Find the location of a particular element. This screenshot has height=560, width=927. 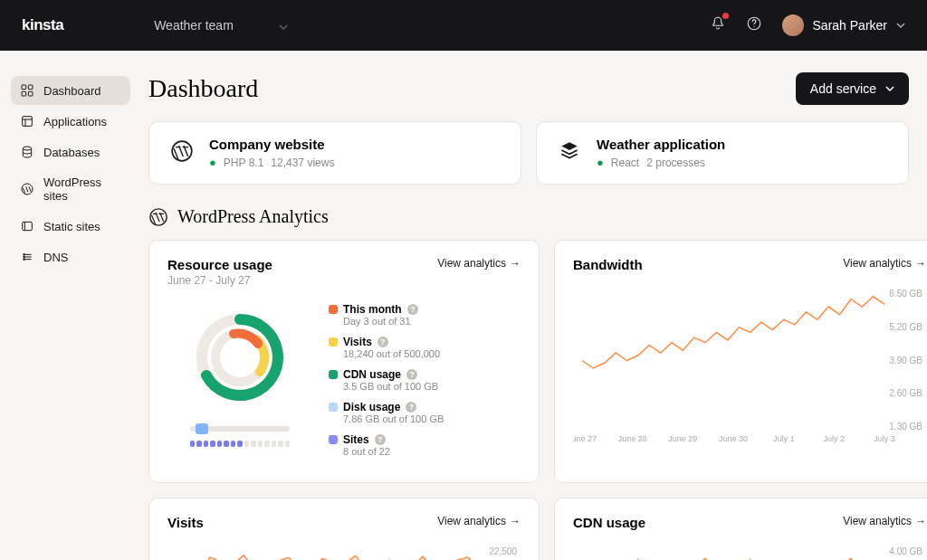

site-title: Weather application is located at coordinates (661, 145).